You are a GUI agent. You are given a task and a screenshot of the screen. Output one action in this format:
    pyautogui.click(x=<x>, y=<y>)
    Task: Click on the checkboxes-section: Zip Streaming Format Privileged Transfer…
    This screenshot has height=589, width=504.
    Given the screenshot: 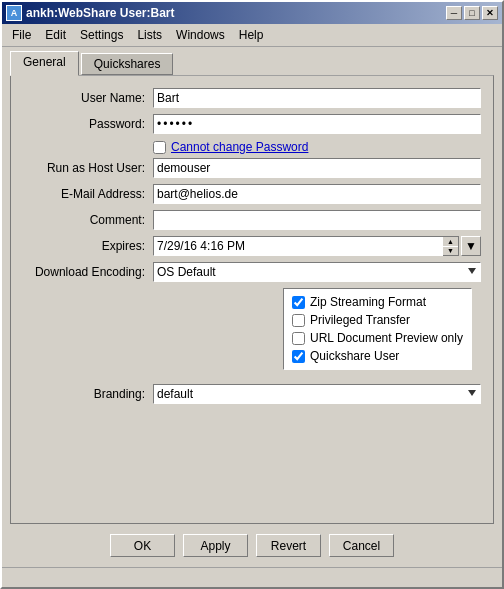 What is the action you would take?
    pyautogui.click(x=378, y=329)
    